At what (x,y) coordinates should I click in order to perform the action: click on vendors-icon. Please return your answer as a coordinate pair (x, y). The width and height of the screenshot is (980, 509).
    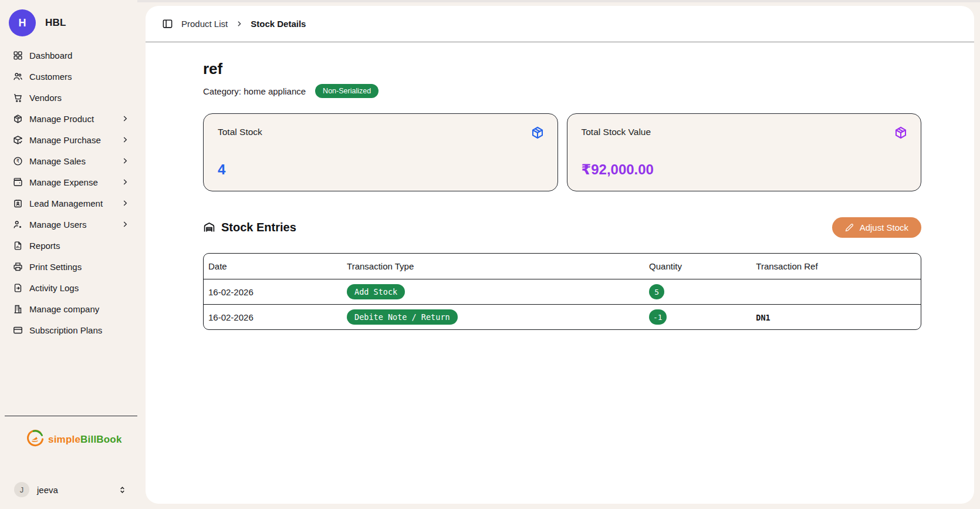
    Looking at the image, I should click on (18, 97).